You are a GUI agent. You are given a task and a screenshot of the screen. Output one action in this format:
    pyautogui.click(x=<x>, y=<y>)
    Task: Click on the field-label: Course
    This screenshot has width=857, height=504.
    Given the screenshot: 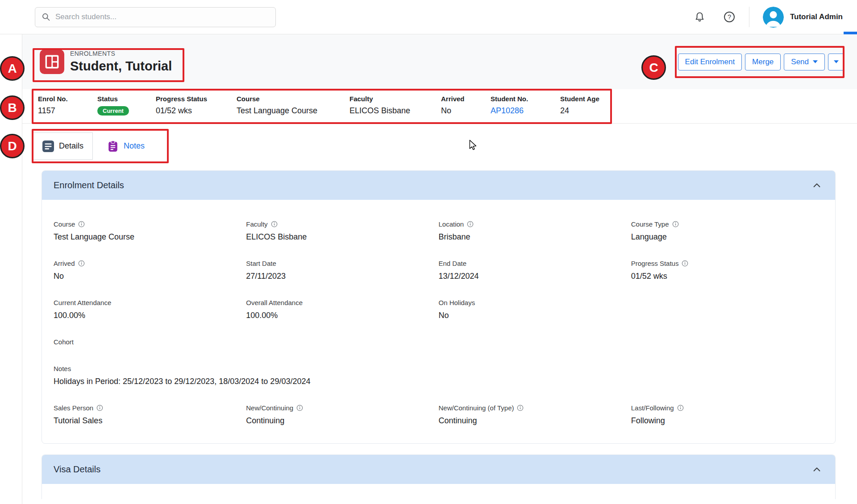 What is the action you would take?
    pyautogui.click(x=64, y=224)
    